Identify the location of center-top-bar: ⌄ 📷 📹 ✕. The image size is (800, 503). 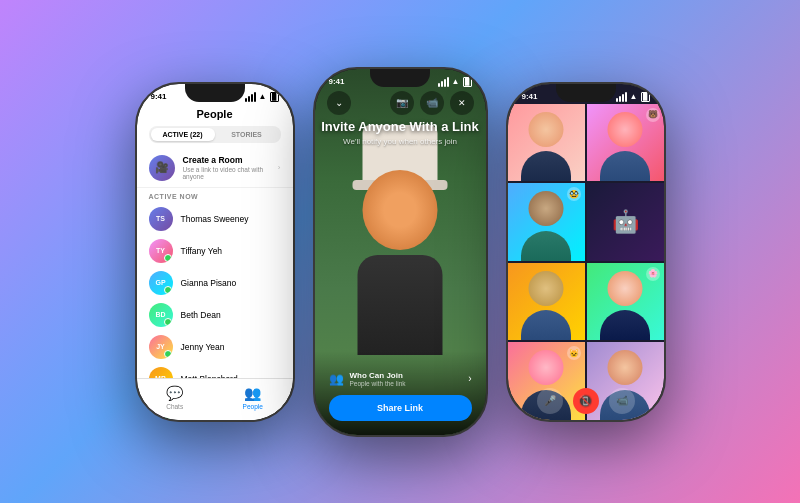
(400, 103).